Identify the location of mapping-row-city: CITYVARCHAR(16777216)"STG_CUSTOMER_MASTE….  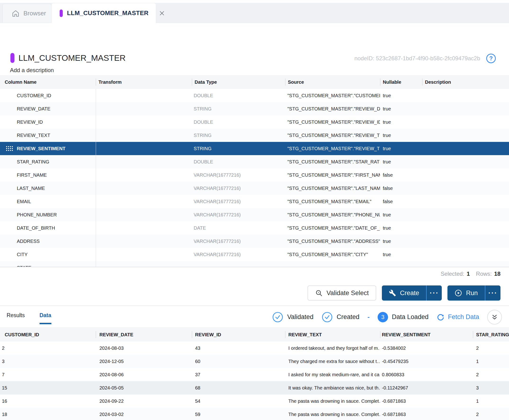
(254, 255).